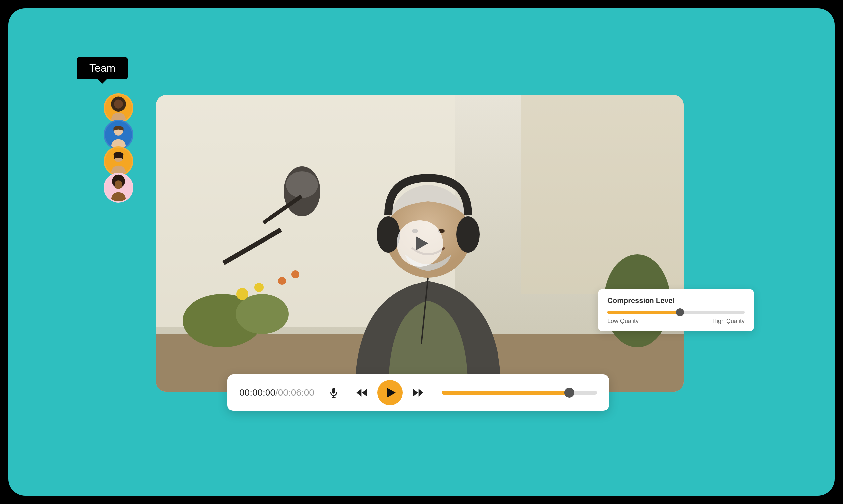  What do you see at coordinates (390, 393) in the screenshot?
I see `play-button` at bounding box center [390, 393].